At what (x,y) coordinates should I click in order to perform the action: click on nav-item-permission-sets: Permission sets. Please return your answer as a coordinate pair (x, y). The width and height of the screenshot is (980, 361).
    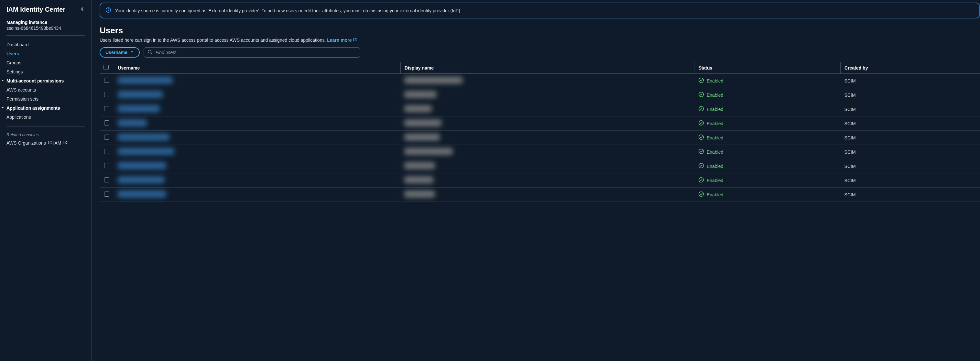
    Looking at the image, I should click on (46, 99).